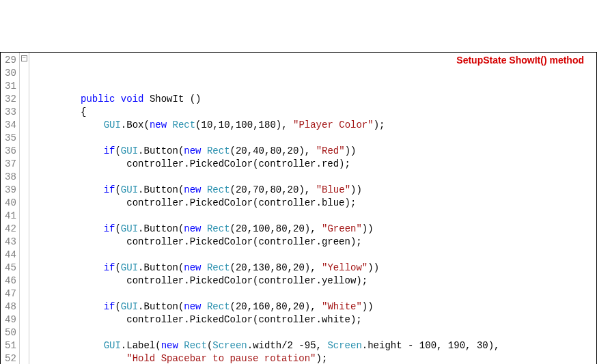 Image resolution: width=597 pixels, height=364 pixels. Describe the element at coordinates (316, 281) in the screenshot. I see `code-line: controller.PickedColor(controller.yellow…` at that location.